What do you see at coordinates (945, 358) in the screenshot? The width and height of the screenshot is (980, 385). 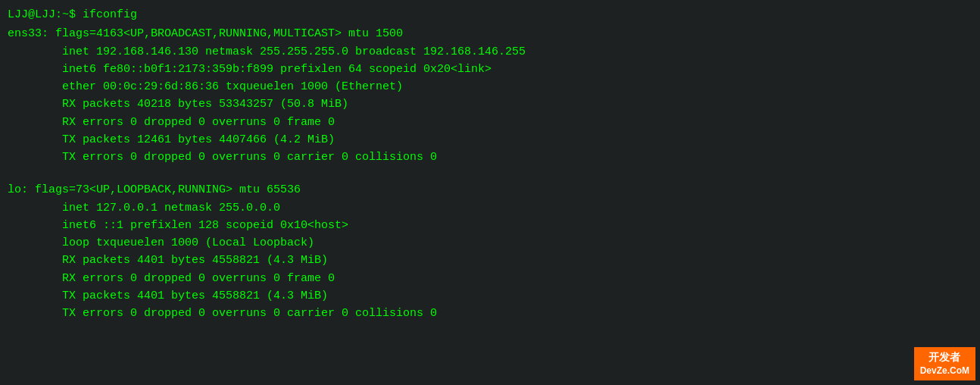 I see `watermark-cn: 开发者` at bounding box center [945, 358].